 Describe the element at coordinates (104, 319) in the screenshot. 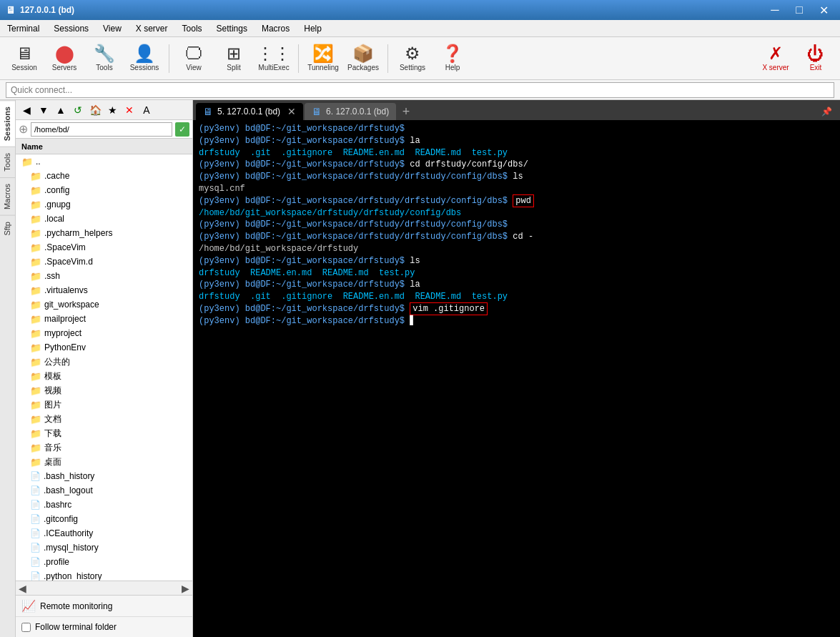

I see `file-item: 📁mailproject` at that location.